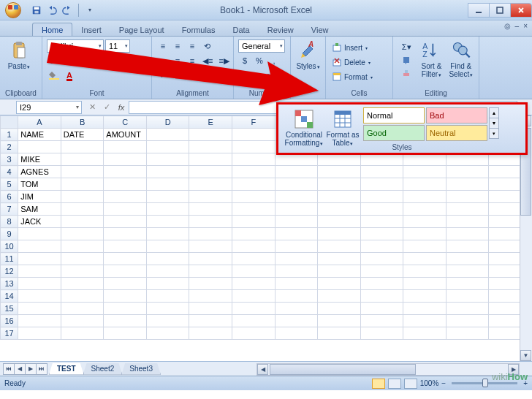 The height and width of the screenshot is (399, 532). What do you see at coordinates (10, 322) in the screenshot?
I see `row-header: 16` at bounding box center [10, 322].